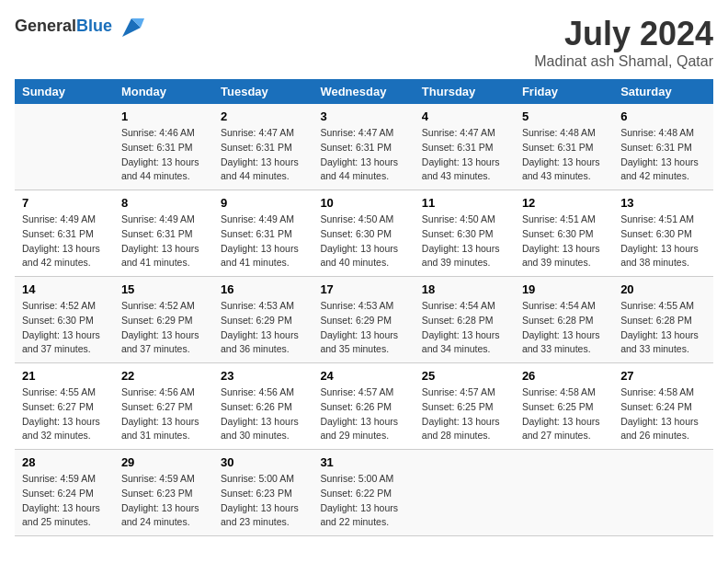 The image size is (728, 563). I want to click on day-number: 3, so click(363, 116).